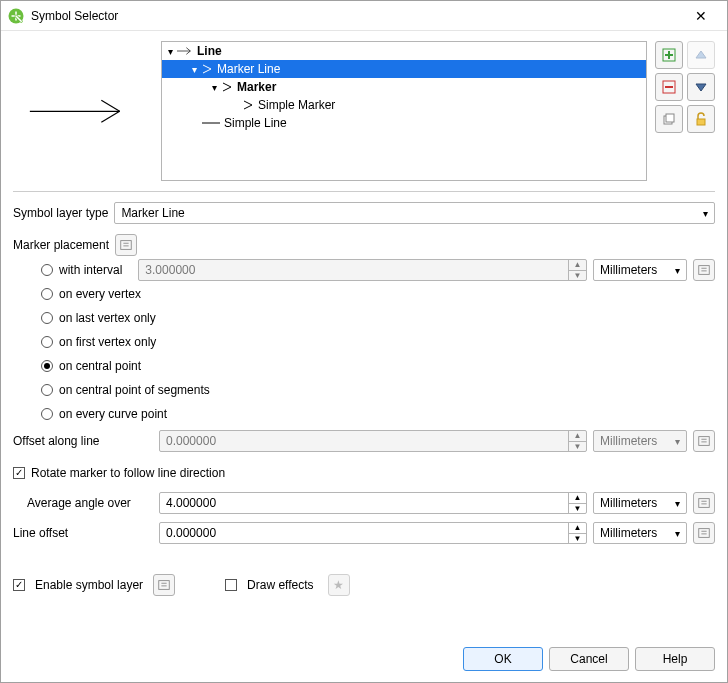 Image resolution: width=728 pixels, height=683 pixels. I want to click on radio-label: on first vertex only, so click(108, 342).